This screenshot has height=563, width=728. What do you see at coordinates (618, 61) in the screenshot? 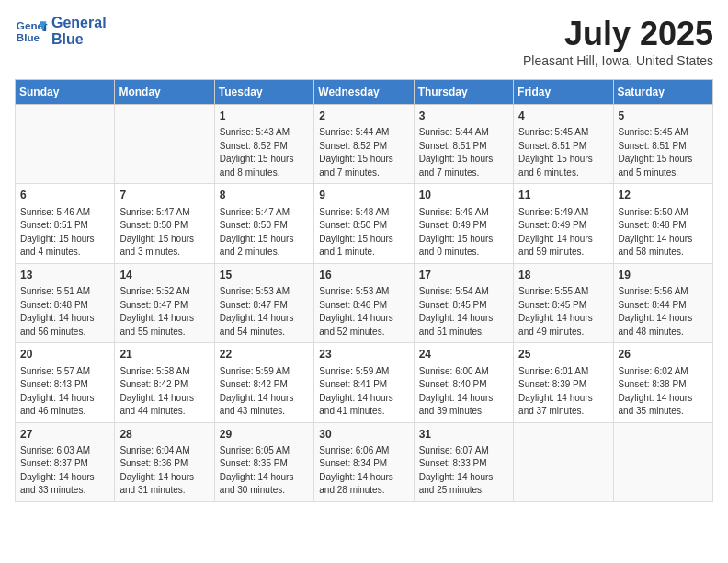
I see `location-subtitle: Pleasant Hill, Iowa, United States` at bounding box center [618, 61].